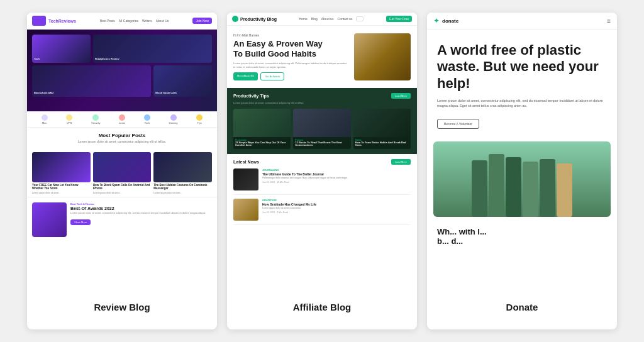 This screenshot has width=644, height=342. I want to click on category-icon-2: VPN, so click(69, 119).